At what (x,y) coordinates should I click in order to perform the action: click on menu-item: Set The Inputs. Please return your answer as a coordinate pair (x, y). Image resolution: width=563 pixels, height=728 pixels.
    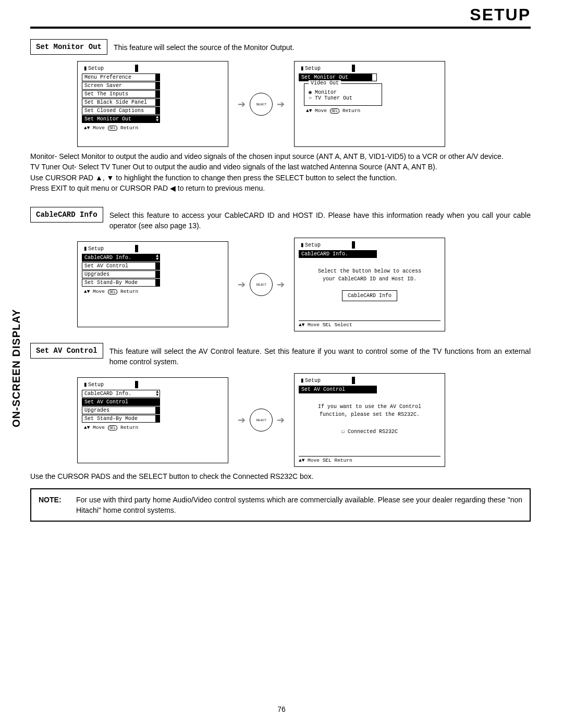
    Looking at the image, I should click on (121, 94).